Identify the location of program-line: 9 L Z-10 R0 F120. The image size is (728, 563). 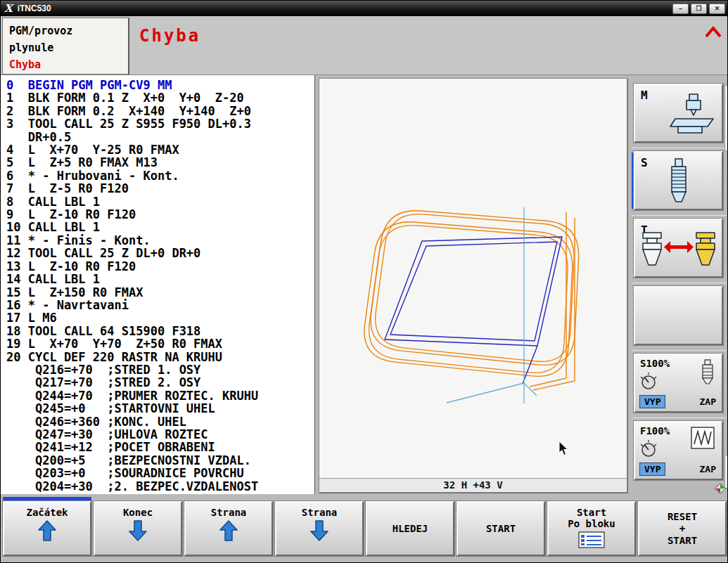
(160, 214).